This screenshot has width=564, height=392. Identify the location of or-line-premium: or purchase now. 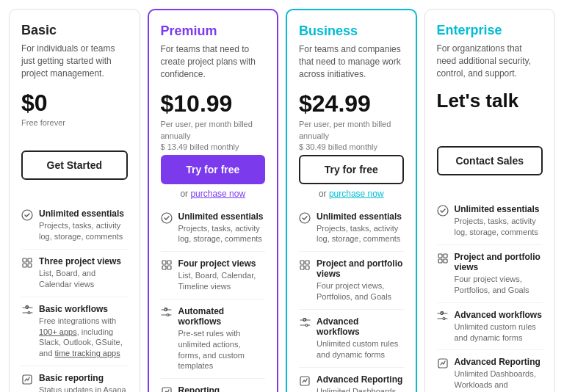
(213, 194).